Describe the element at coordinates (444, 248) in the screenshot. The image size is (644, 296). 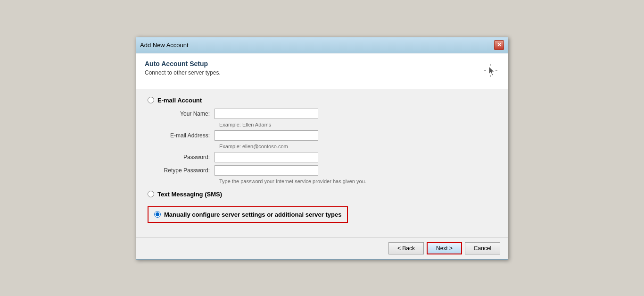
I see `next-button: Next >` at that location.